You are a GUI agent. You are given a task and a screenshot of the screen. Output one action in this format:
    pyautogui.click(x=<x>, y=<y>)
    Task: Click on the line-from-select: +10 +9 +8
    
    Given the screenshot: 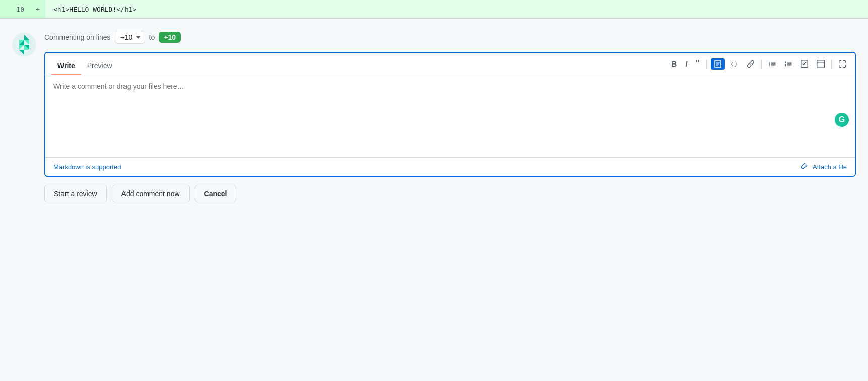 What is the action you would take?
    pyautogui.click(x=130, y=37)
    